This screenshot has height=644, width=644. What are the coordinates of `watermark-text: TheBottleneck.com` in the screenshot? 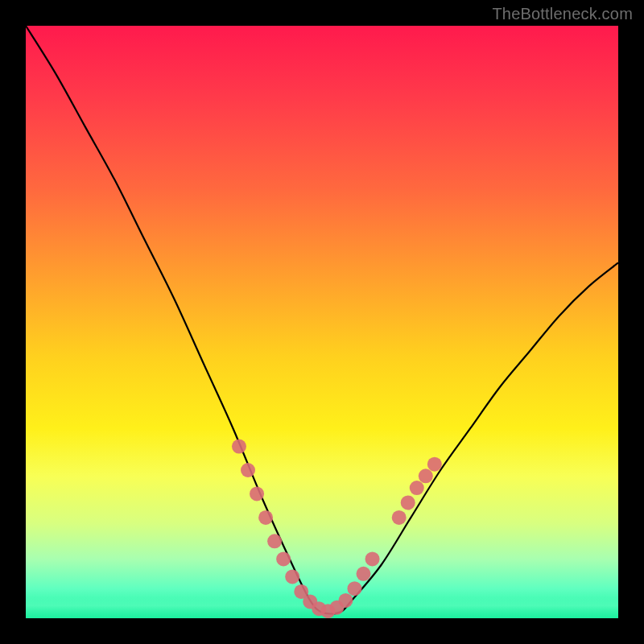 It's located at (562, 14).